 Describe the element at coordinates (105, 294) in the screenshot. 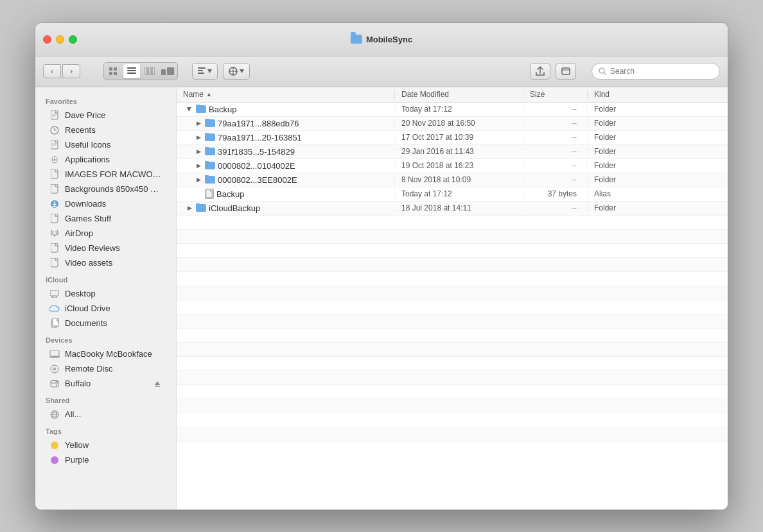

I see `sidebar-item-desktop: Desktop` at that location.